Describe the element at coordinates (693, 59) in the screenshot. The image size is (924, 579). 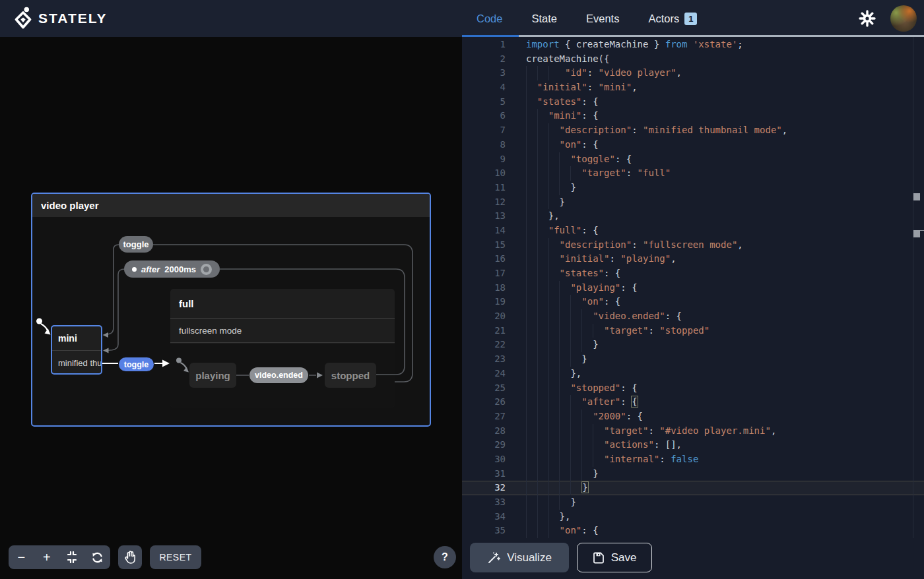
I see `code-line: 2createMachine({` at that location.